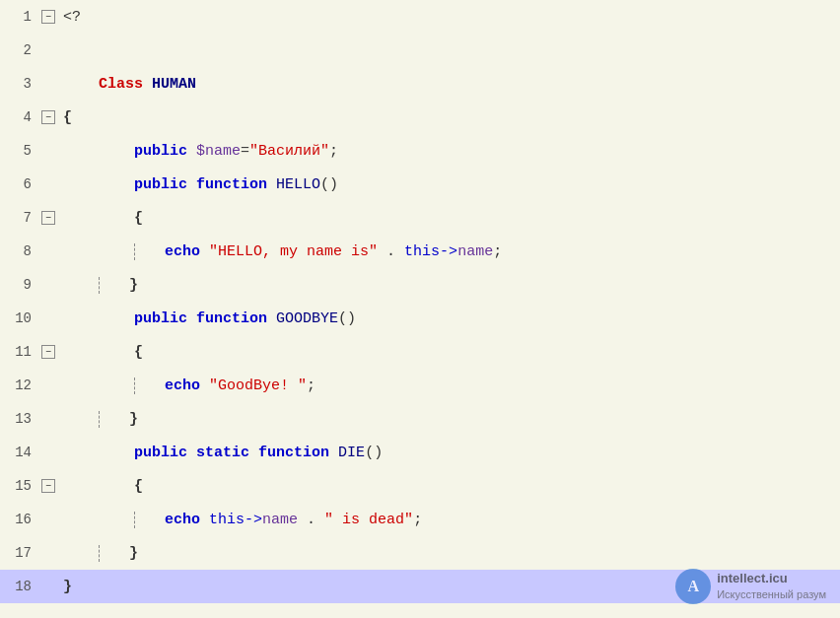 The image size is (840, 618). What do you see at coordinates (19, 184) in the screenshot?
I see `line-number-6: 6` at bounding box center [19, 184].